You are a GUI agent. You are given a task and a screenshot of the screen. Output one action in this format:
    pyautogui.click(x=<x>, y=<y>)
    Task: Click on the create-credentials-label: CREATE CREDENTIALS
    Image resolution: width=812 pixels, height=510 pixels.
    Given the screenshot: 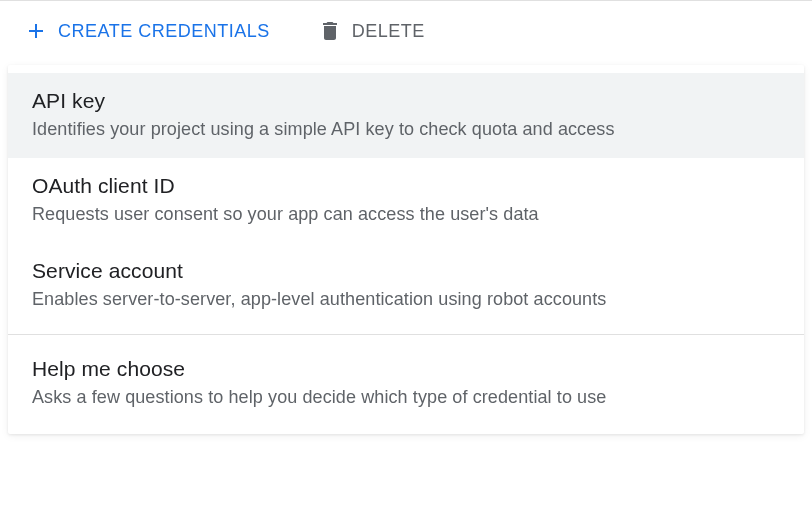 What is the action you would take?
    pyautogui.click(x=164, y=32)
    